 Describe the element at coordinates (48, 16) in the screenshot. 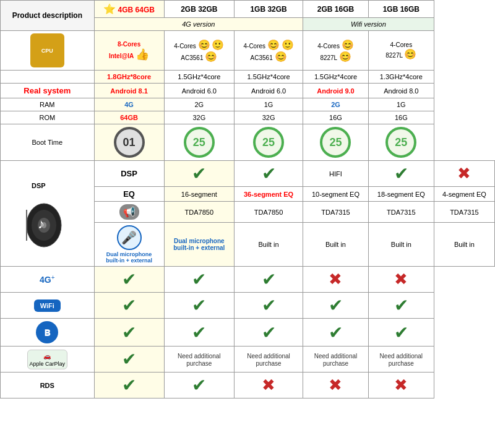

I see `product-description-header: Product description` at that location.